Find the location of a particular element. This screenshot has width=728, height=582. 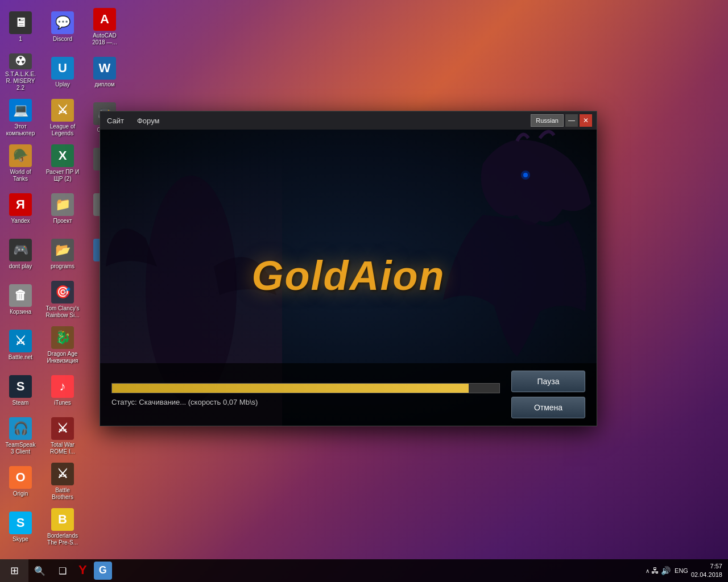

minimize-button: — is located at coordinates (572, 120).